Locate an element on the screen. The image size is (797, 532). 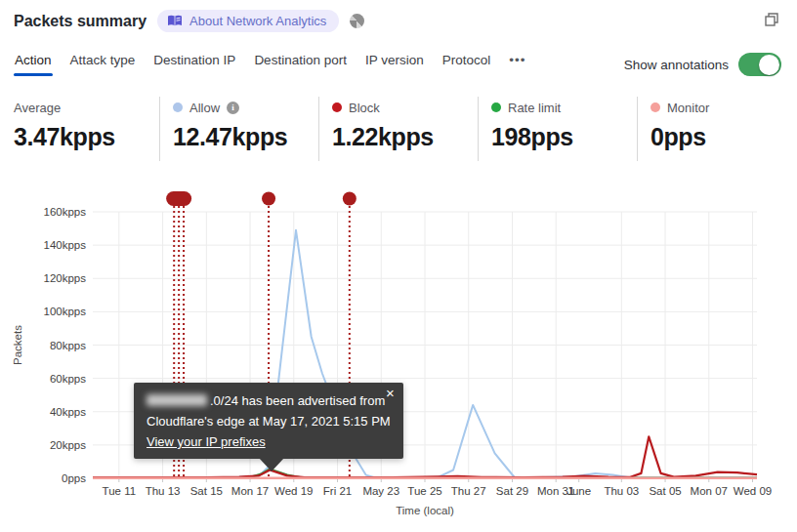
stat-label: Rate limit is located at coordinates (534, 107).